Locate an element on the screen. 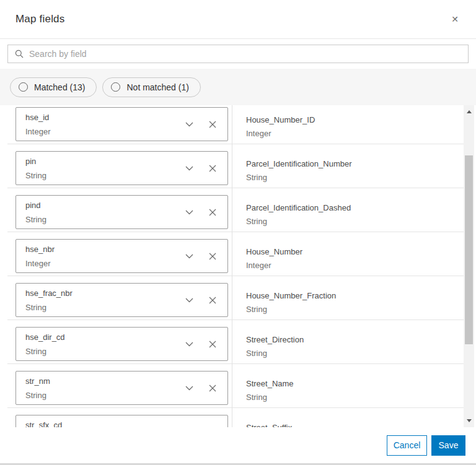 This screenshot has height=465, width=476. target-field-cell: Street_Direction String is located at coordinates (348, 342).